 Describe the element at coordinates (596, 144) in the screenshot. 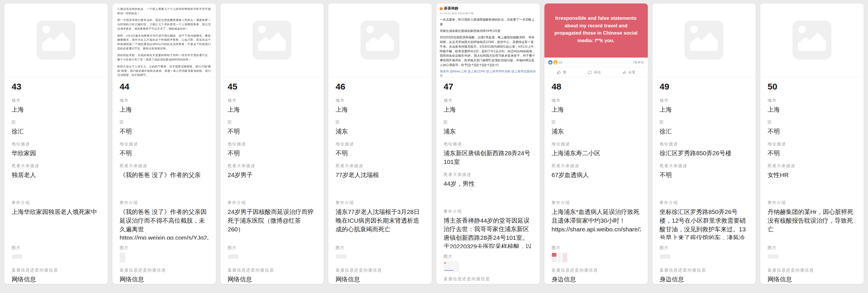

I see `record-card: Irresponsible and false statements about…` at that location.